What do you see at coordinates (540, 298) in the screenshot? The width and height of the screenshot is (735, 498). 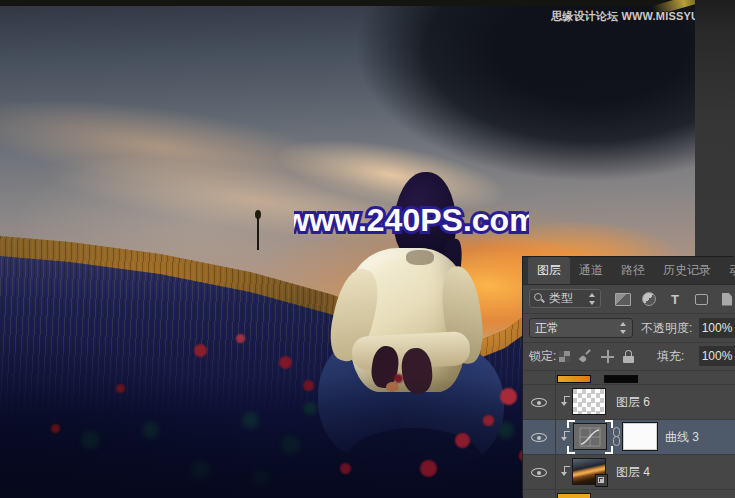 I see `search-icon` at bounding box center [540, 298].